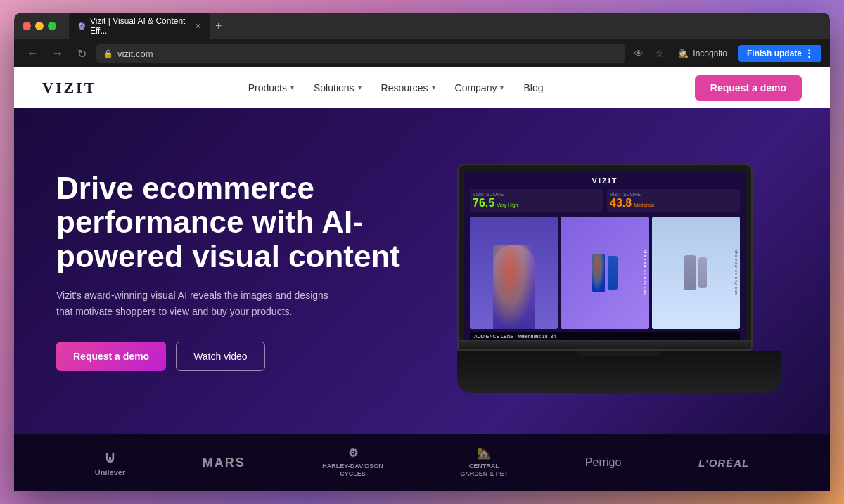  I want to click on browser-tab-area: 🔮 Vizit | Visual AI & Content Eff... ✕ +, so click(435, 26).